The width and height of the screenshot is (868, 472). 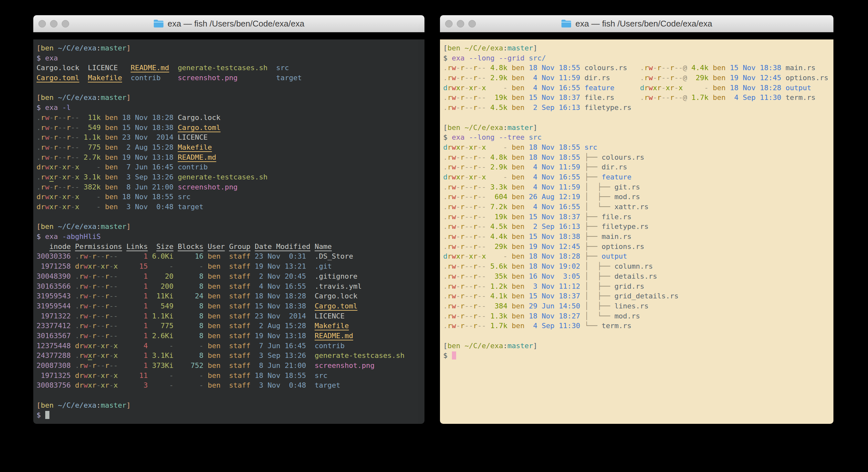 What do you see at coordinates (230, 287) in the screenshot?
I see `terminal-line: 30163566 .rw-r--r-- 1 200 8 ben staff 4 …` at bounding box center [230, 287].